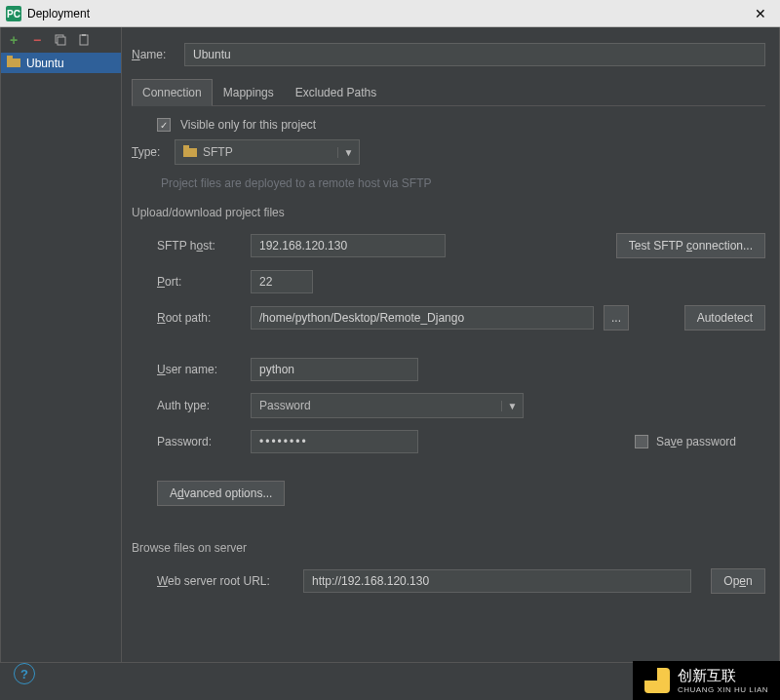 Image resolution: width=780 pixels, height=700 pixels. What do you see at coordinates (60, 40) in the screenshot?
I see `sidebar-toolbar: + −` at bounding box center [60, 40].